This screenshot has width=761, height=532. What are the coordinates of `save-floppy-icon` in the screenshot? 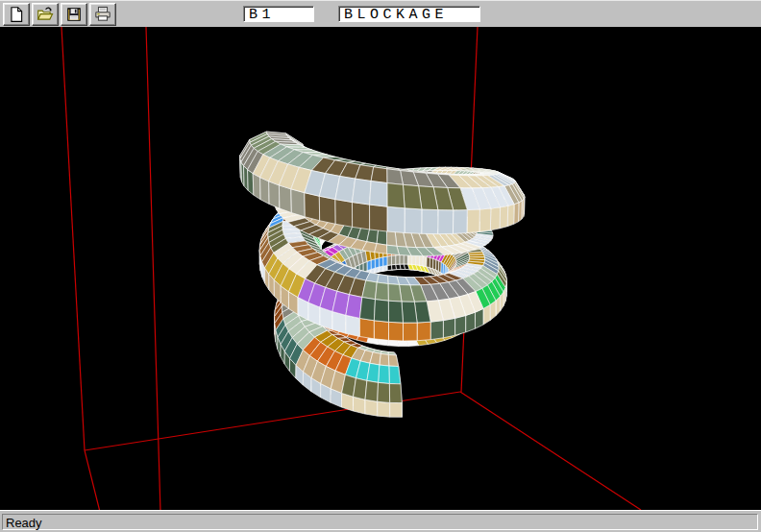 It's located at (74, 14).